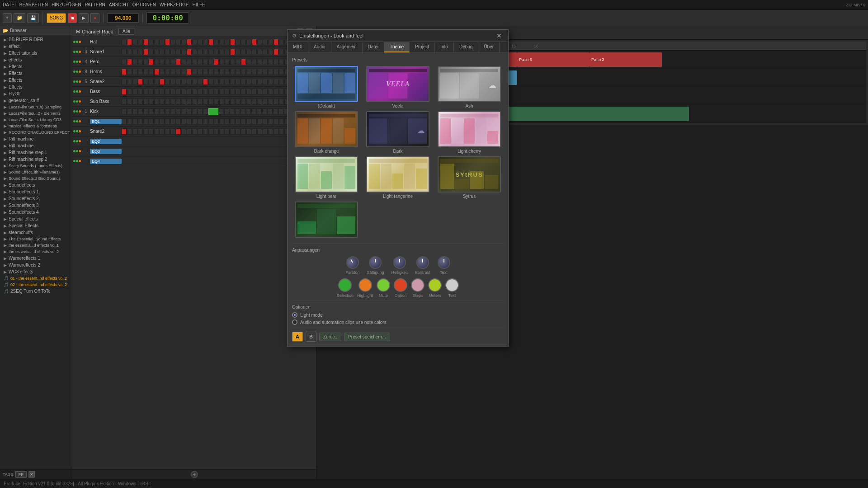 This screenshot has height=488, width=868. Describe the element at coordinates (106, 42) in the screenshot. I see `channel-name: Hat` at that location.